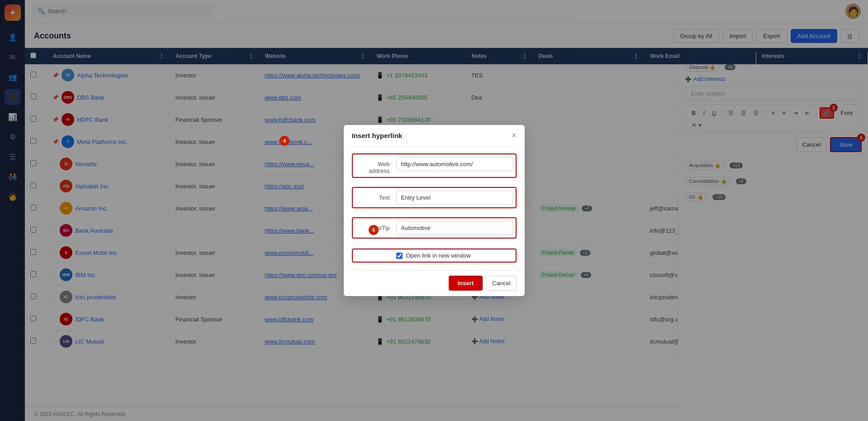  I want to click on insert-button: Insert, so click(466, 283).